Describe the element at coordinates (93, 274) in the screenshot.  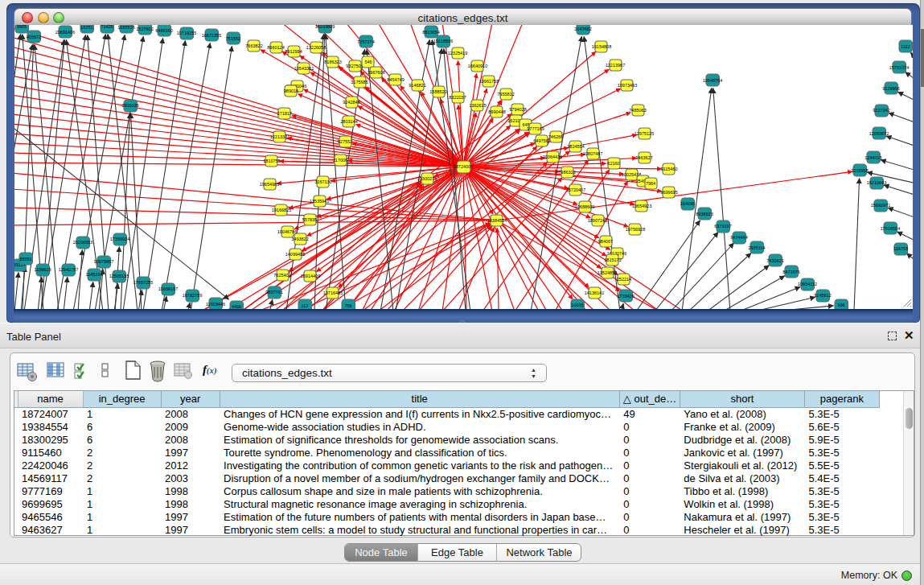
I see `svg-text: 1145194` at that location.